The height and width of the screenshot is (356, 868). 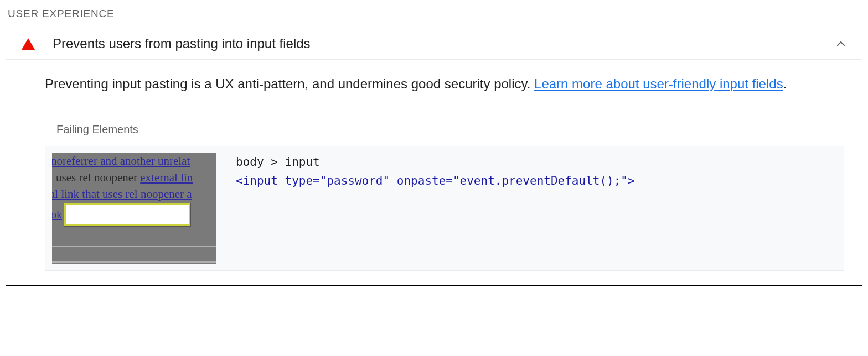 I want to click on learn-more-link: Learn more about user-friendly input fie…, so click(x=659, y=84).